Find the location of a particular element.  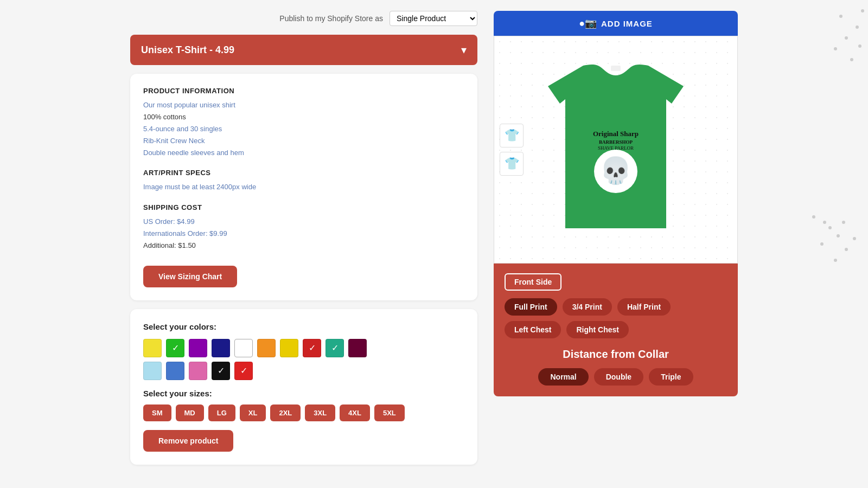

view-sizing-chart-button: View Sizing Chart is located at coordinates (190, 277).